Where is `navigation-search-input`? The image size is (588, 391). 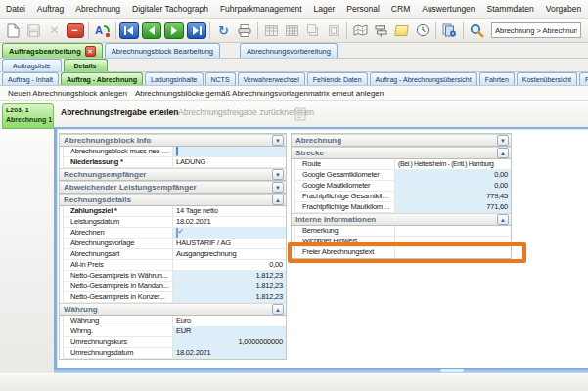
navigation-search-input is located at coordinates (536, 30).